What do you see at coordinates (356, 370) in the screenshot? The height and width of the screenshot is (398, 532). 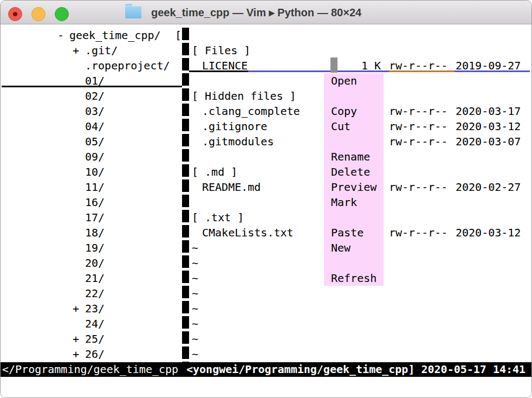 I see `statusline-right: <yongwei/Programming/geek_time_cpp] 2020…` at bounding box center [356, 370].